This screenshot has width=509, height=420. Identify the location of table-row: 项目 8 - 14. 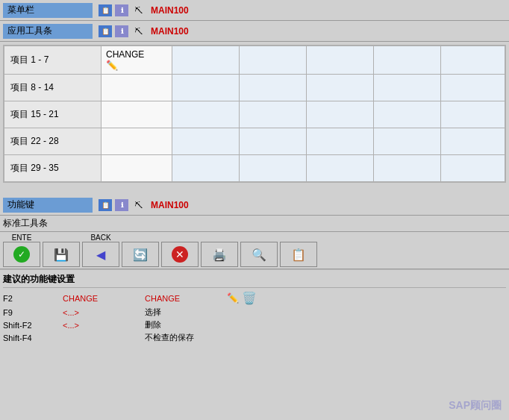
(255, 88).